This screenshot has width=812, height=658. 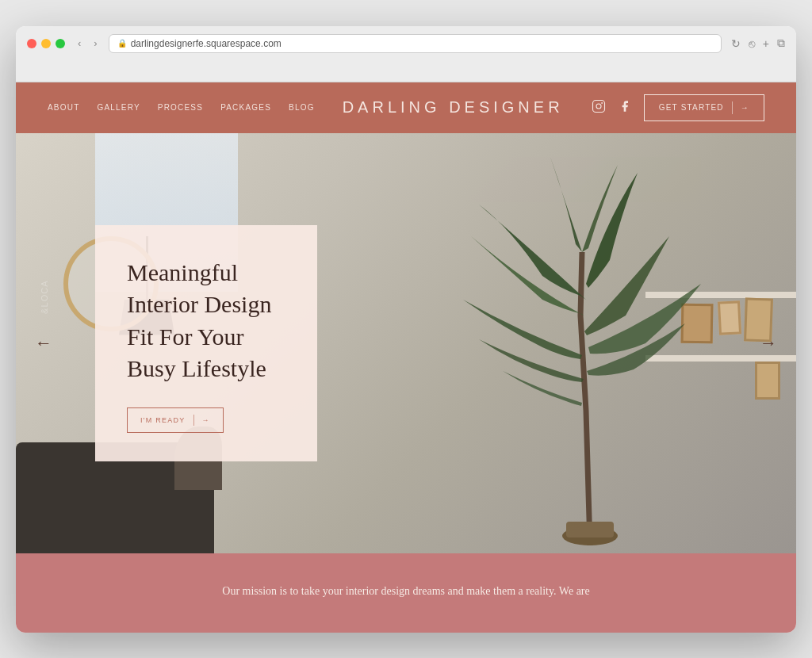 I want to click on nav-link-gallery: Gallery, so click(x=118, y=108).